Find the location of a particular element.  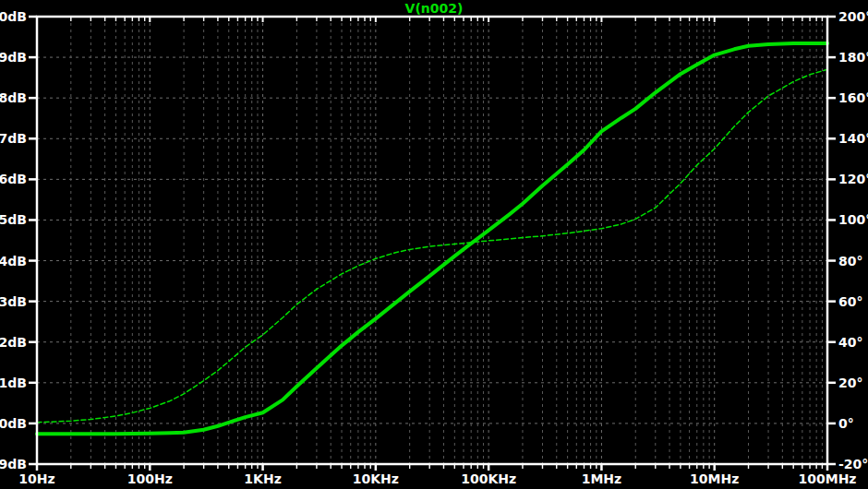

y-left-label: -45dB is located at coordinates (13, 220).